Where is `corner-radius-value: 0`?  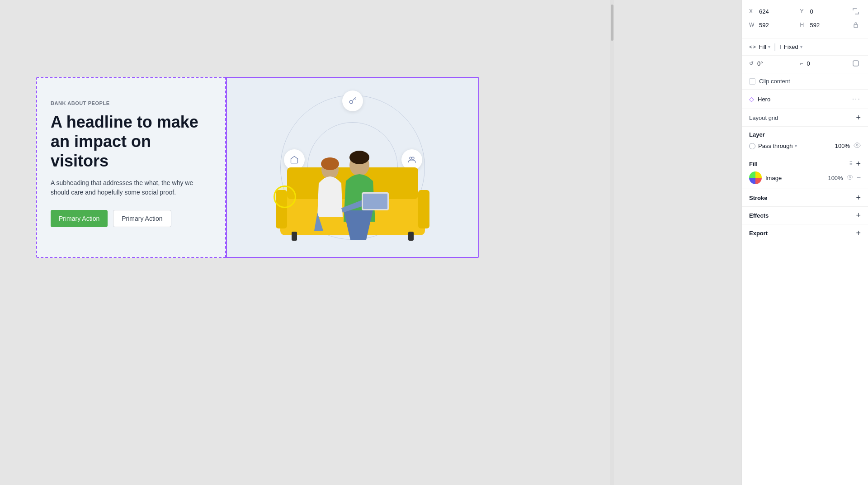 corner-radius-value: 0 is located at coordinates (808, 63).